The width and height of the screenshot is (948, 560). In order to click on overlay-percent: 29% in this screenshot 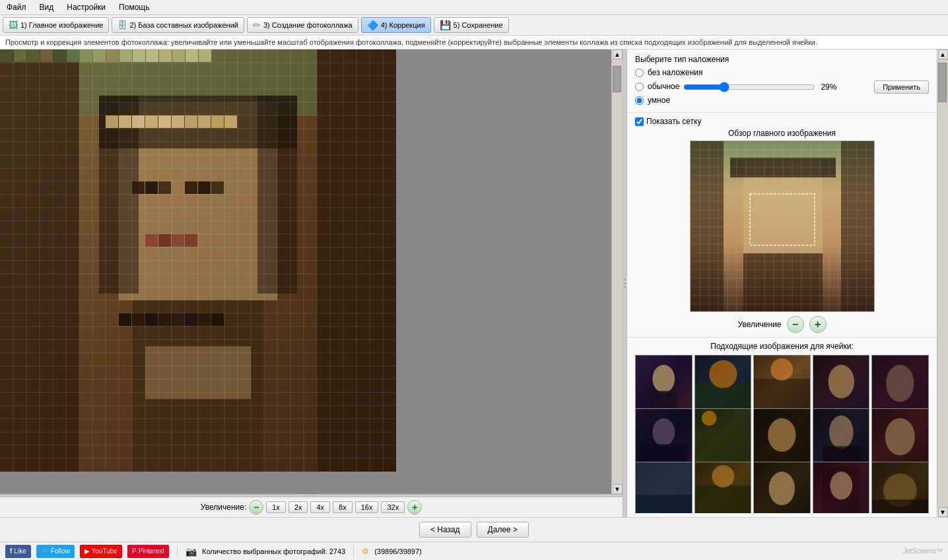, I will do `click(829, 87)`.